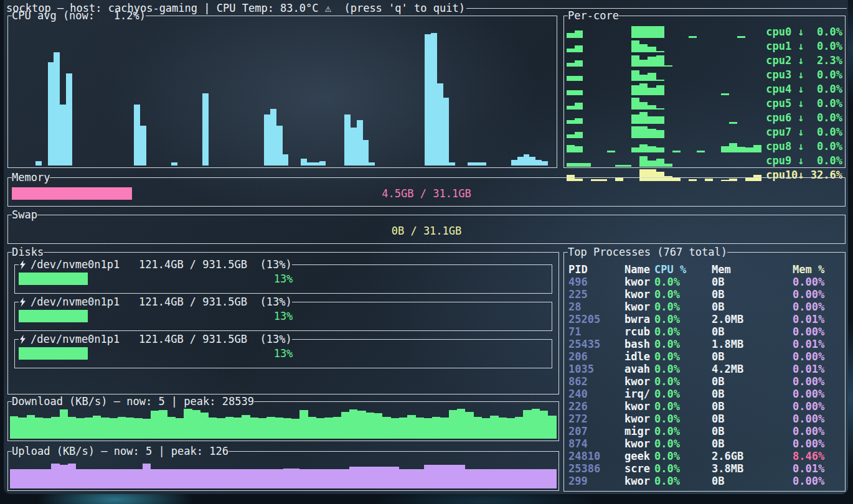 The image size is (853, 504). What do you see at coordinates (639, 332) in the screenshot?
I see `process-cell: rcub` at bounding box center [639, 332].